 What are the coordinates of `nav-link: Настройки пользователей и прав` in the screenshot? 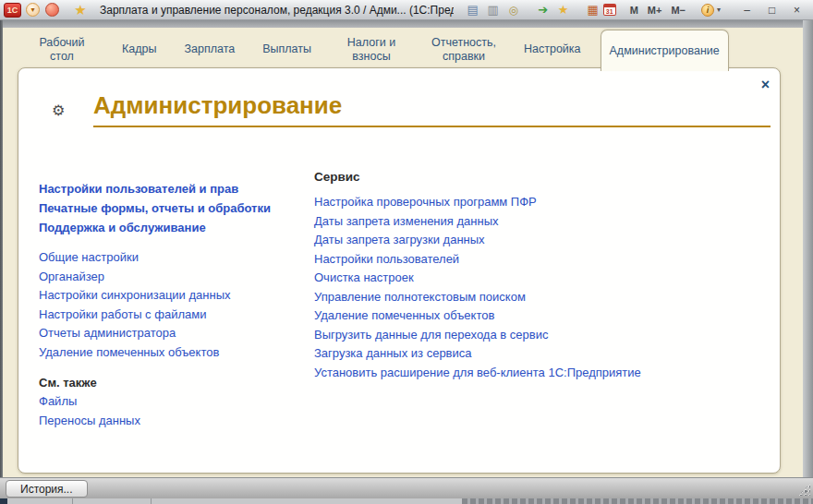 It's located at (139, 188).